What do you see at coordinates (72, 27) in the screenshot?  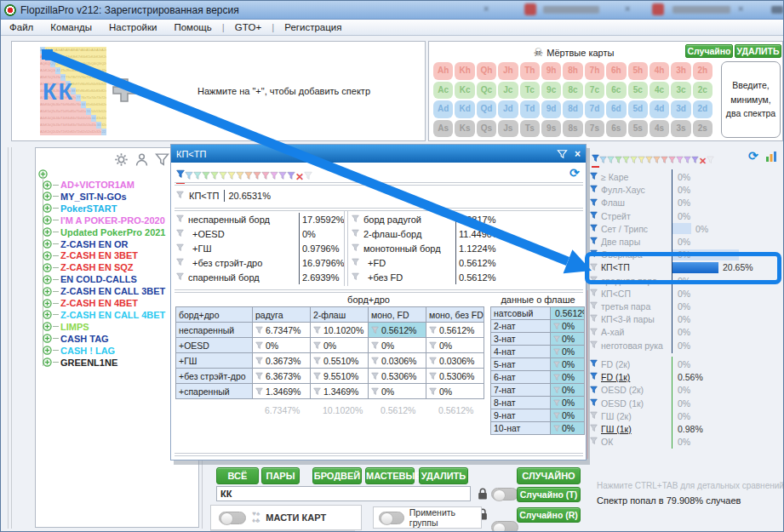 I see `menu-item-команды: Команды` at bounding box center [72, 27].